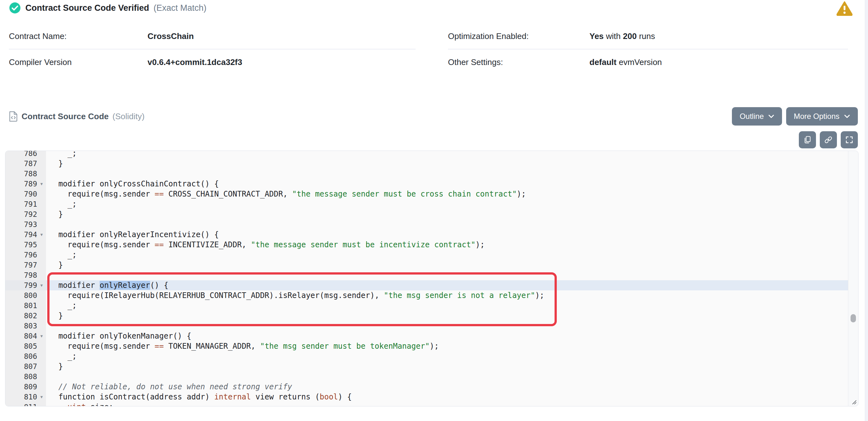 The height and width of the screenshot is (421, 868). What do you see at coordinates (757, 117) in the screenshot?
I see `outline-button: Outline` at bounding box center [757, 117].